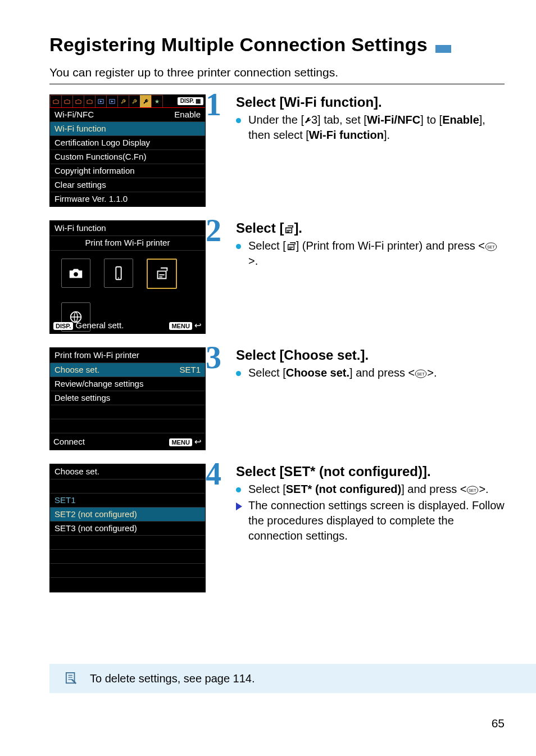  I want to click on pane-title: Choose set., so click(128, 472).